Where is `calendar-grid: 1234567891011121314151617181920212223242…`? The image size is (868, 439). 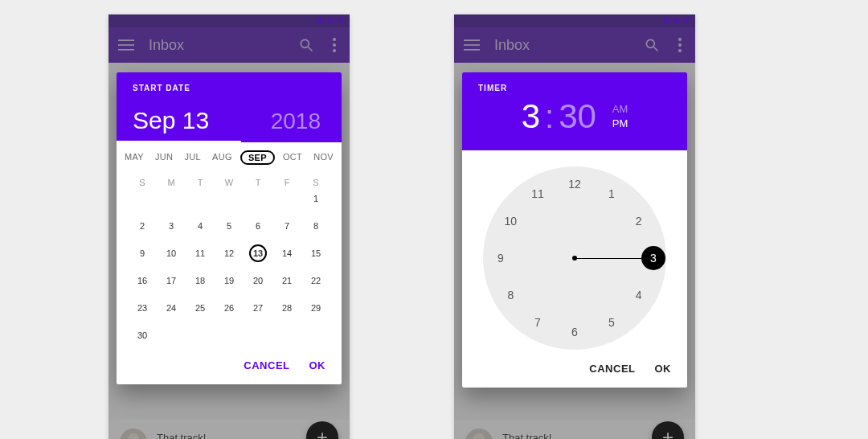 calendar-grid: 1234567891011121314151617181920212223242… is located at coordinates (229, 269).